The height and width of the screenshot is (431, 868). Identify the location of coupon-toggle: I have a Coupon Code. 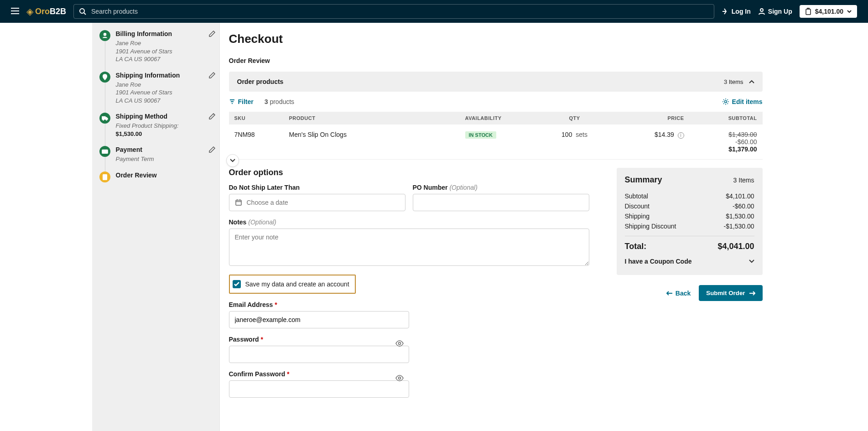
(690, 260).